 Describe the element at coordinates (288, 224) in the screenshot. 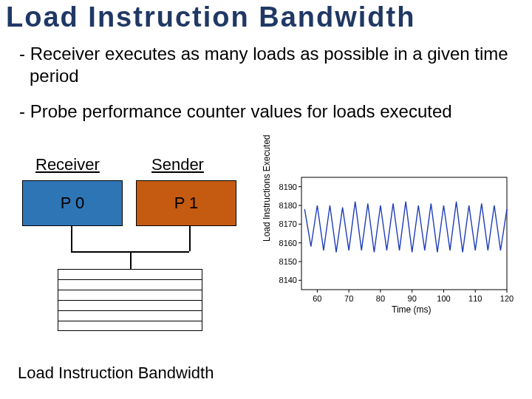

I see `svg-text: 8170` at that location.